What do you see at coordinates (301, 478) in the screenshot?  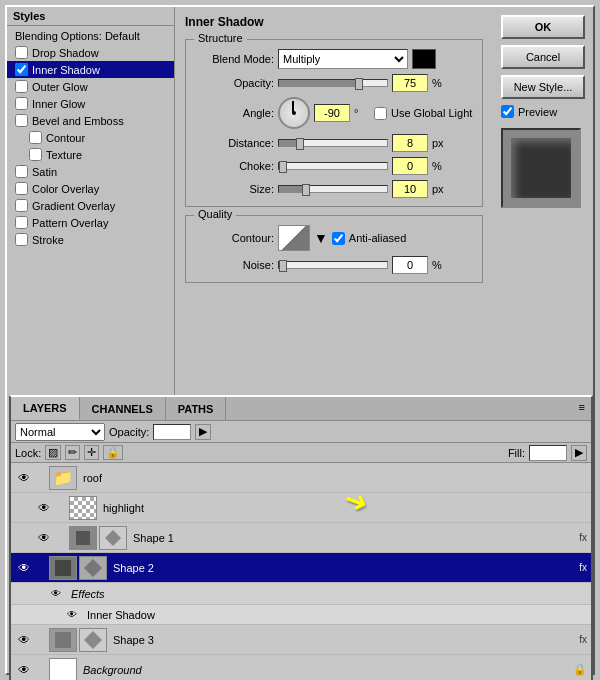 I see `layer-row-roof: 👁 📁 roof` at bounding box center [301, 478].